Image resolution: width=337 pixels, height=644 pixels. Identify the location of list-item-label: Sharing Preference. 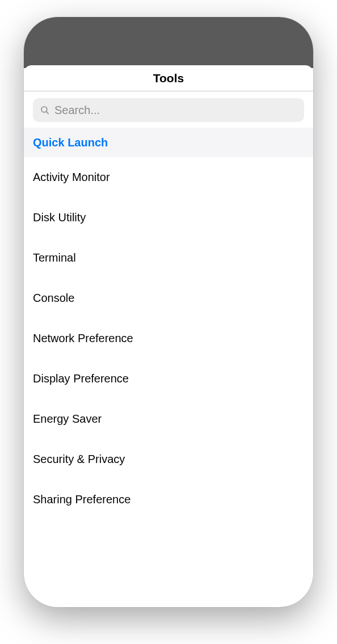
(82, 499).